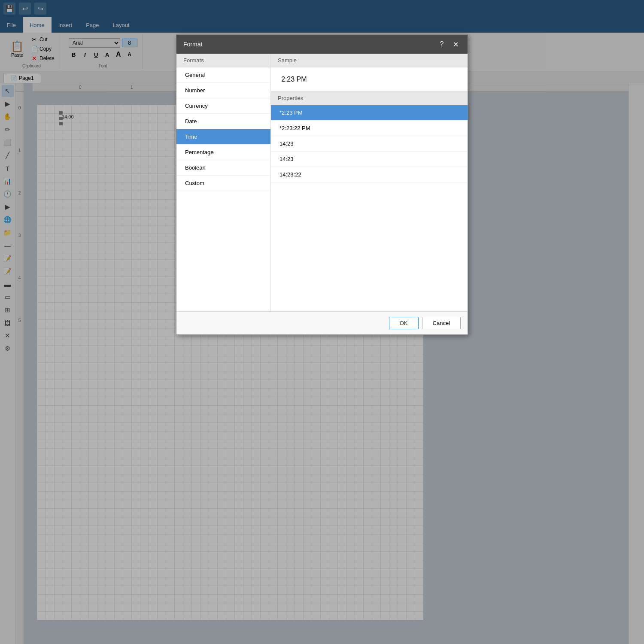 This screenshot has width=644, height=644. Describe the element at coordinates (441, 323) in the screenshot. I see `cancel-button: Cancel` at that location.